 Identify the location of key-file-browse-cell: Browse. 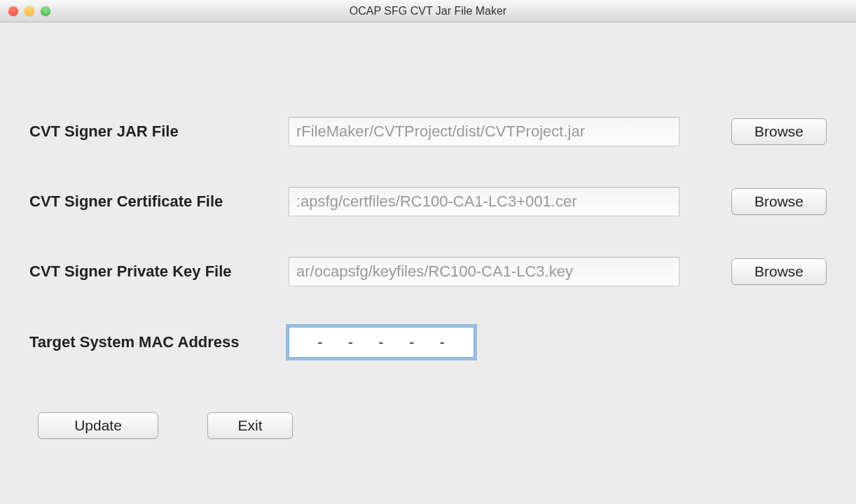
(753, 272).